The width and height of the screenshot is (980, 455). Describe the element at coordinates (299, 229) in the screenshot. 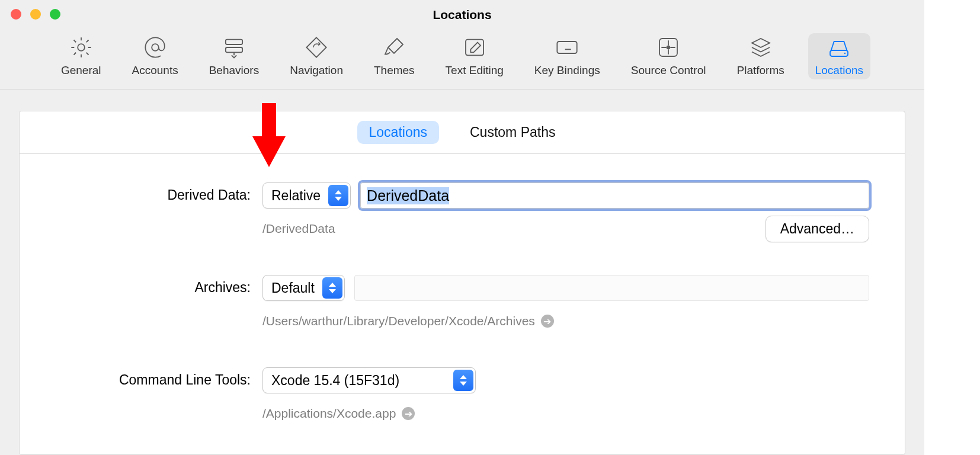

I see `derived-data-resolved-path: /DerivedData` at that location.